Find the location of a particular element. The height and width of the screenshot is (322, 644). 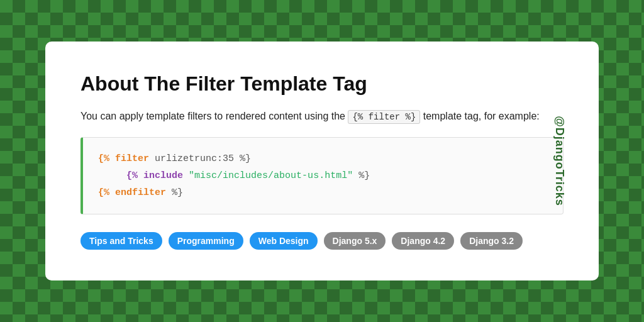

indent is located at coordinates (109, 176).